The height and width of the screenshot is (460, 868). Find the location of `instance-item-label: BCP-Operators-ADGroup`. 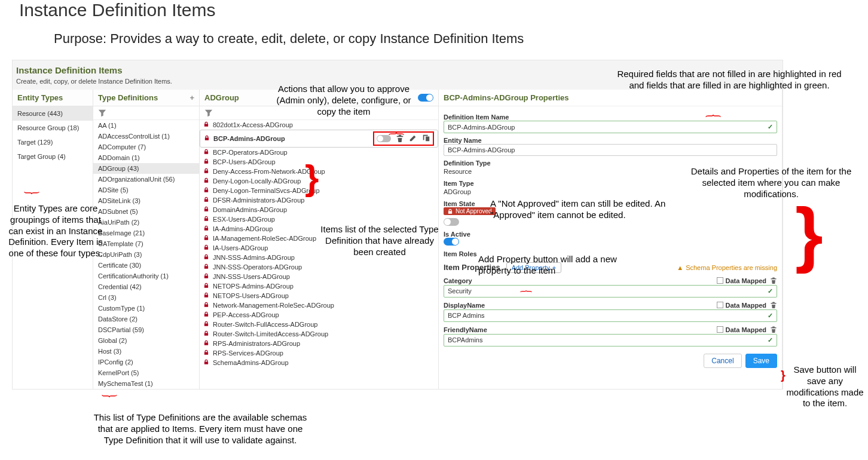

instance-item-label: BCP-Operators-ADGroup is located at coordinates (324, 152).